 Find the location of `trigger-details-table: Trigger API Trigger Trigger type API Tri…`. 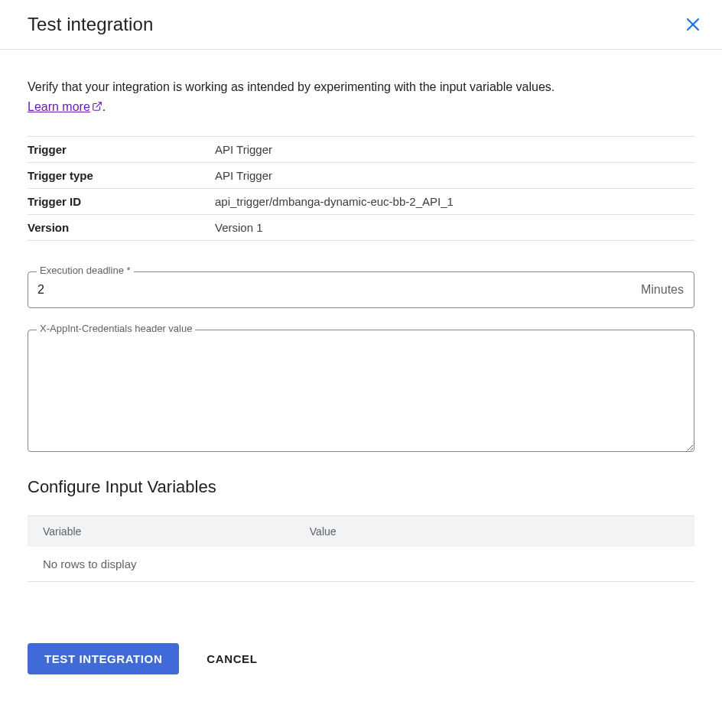

trigger-details-table: Trigger API Trigger Trigger type API Tri… is located at coordinates (361, 188).